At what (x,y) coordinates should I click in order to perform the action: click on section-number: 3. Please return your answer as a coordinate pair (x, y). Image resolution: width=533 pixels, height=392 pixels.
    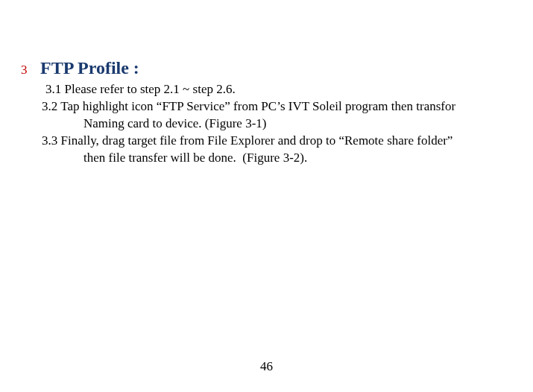
    Looking at the image, I should click on (31, 70).